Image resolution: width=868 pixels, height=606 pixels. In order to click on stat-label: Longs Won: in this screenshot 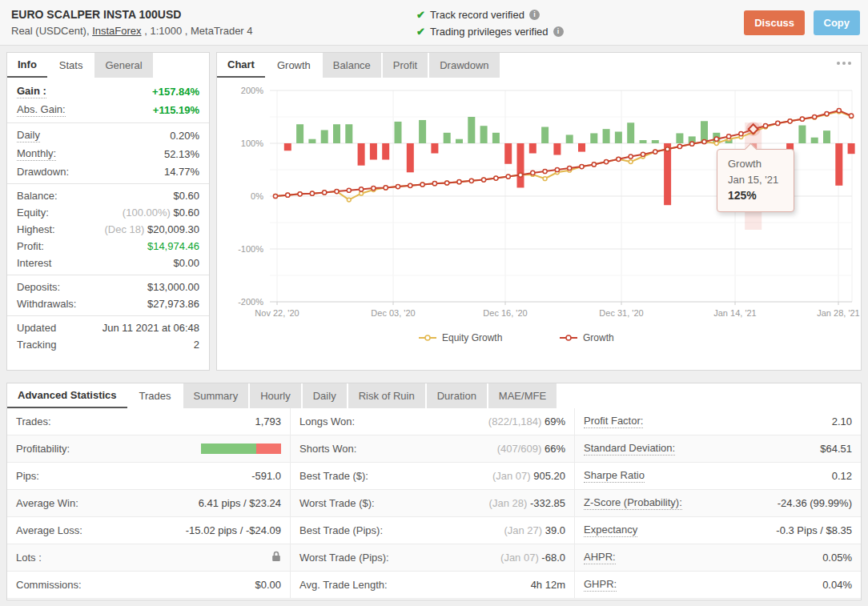, I will do `click(327, 421)`.